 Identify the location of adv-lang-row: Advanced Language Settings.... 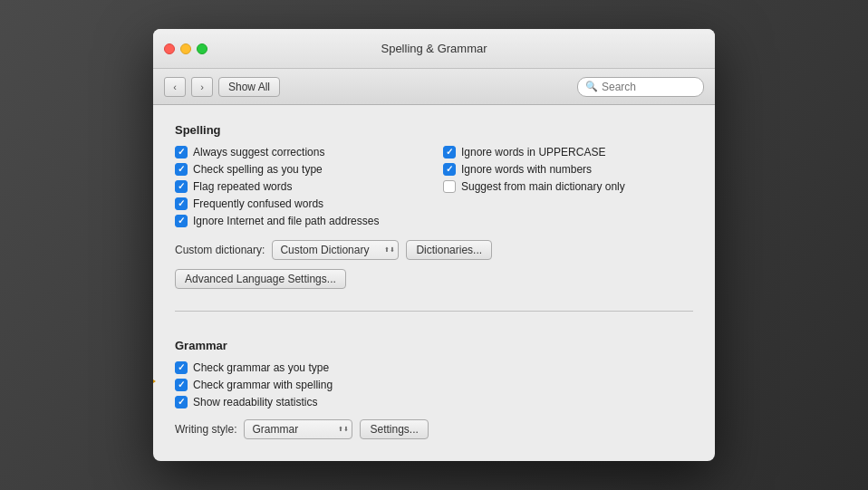
(434, 284).